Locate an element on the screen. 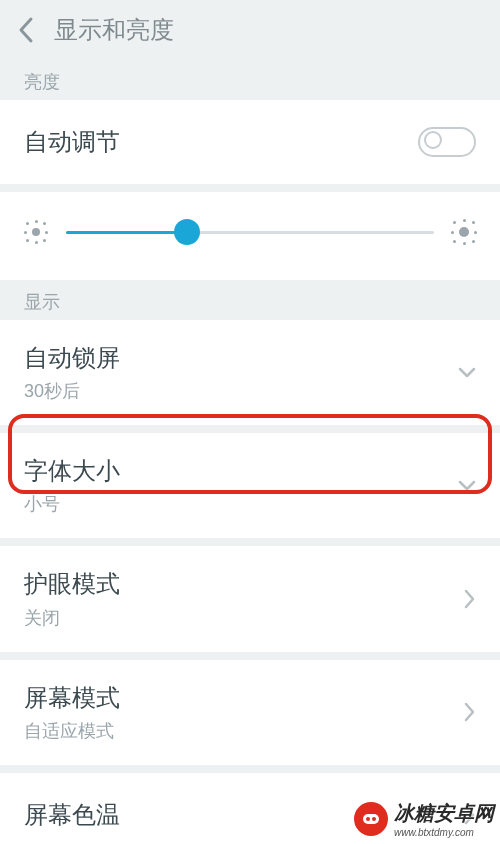  screen-mode-row: 屏幕模式 自适应模式 is located at coordinates (250, 712).